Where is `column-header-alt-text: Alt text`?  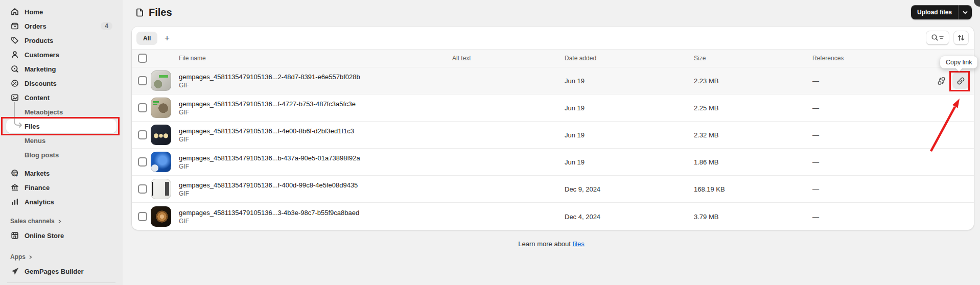
column-header-alt-text: Alt text is located at coordinates (462, 58).